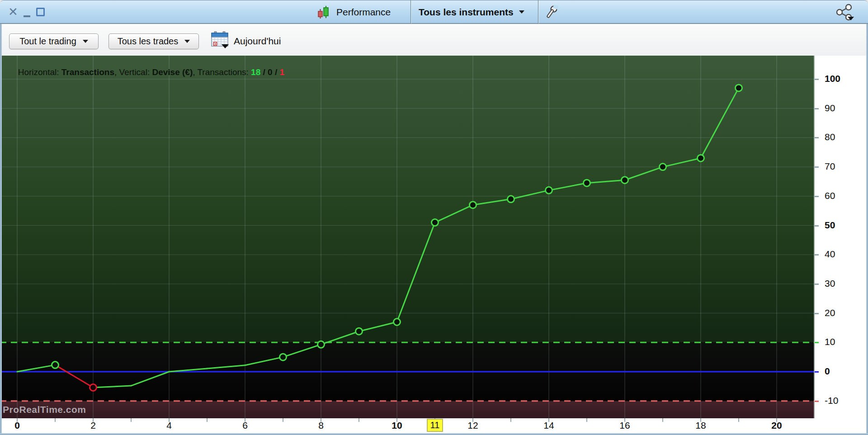 The width and height of the screenshot is (868, 435). Describe the element at coordinates (221, 41) in the screenshot. I see `date-picker-button` at that location.